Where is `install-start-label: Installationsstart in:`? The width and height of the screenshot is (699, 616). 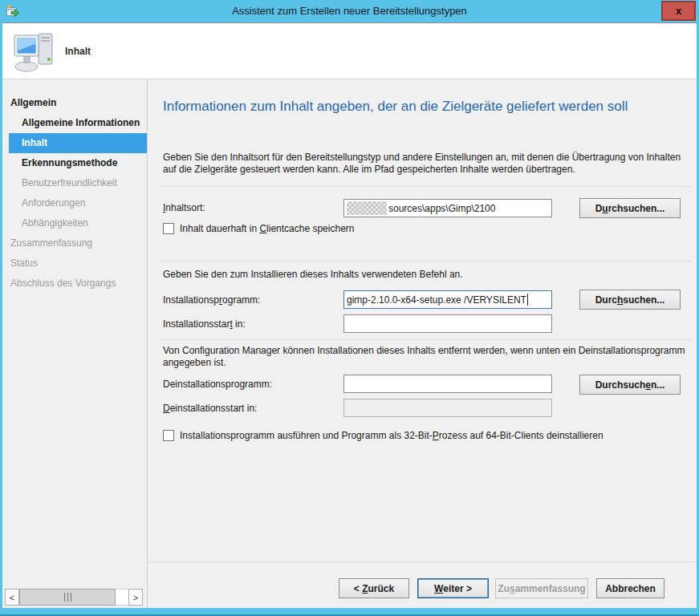 install-start-label: Installationsstart in: is located at coordinates (204, 324).